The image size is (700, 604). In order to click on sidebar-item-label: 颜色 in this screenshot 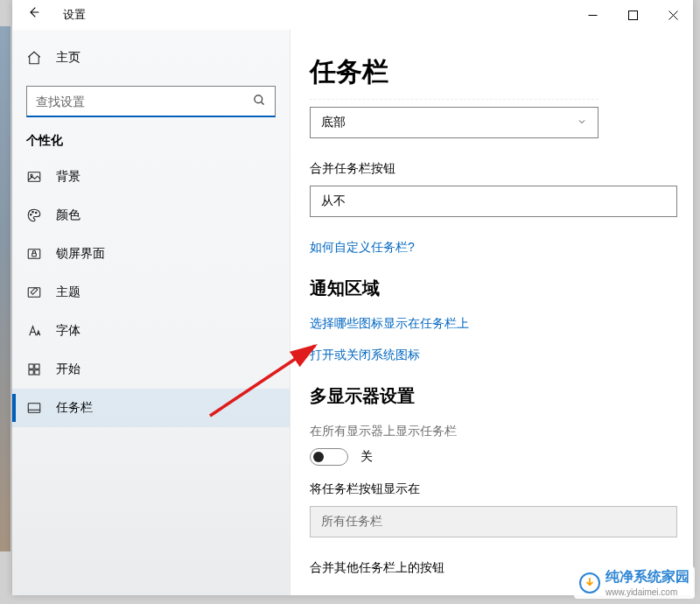, I will do `click(68, 215)`.